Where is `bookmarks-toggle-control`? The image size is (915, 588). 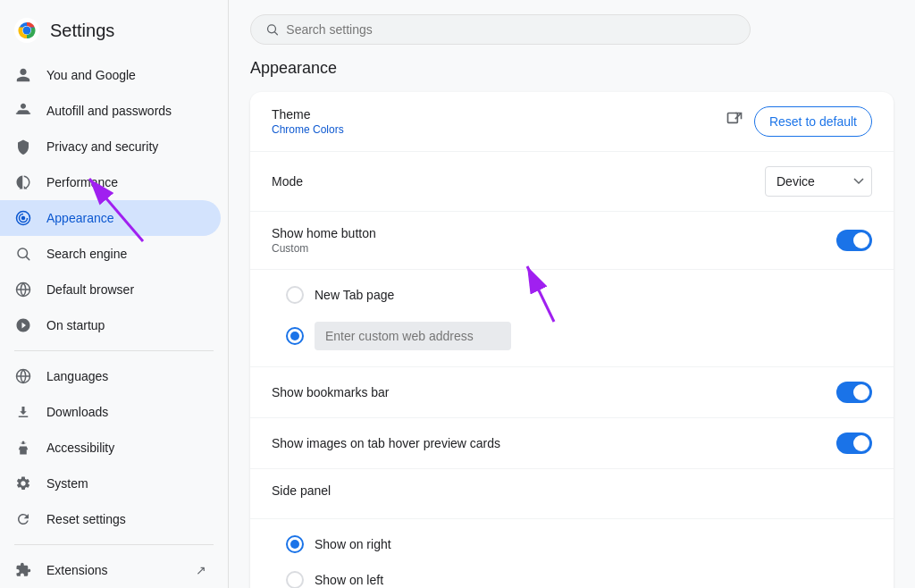
bookmarks-toggle-control is located at coordinates (854, 392).